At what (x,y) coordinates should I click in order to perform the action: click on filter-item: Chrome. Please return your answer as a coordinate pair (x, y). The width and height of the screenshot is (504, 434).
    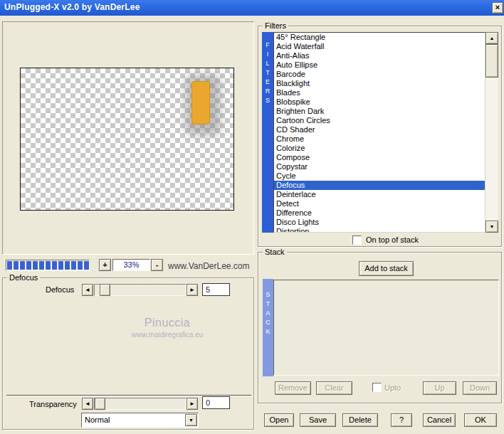
    Looking at the image, I should click on (379, 139).